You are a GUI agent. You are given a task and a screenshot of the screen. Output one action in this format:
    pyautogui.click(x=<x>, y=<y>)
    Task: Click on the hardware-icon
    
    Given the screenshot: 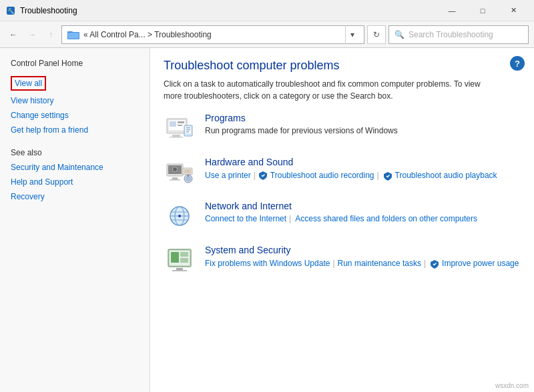 What is the action you would take?
    pyautogui.click(x=180, y=173)
    